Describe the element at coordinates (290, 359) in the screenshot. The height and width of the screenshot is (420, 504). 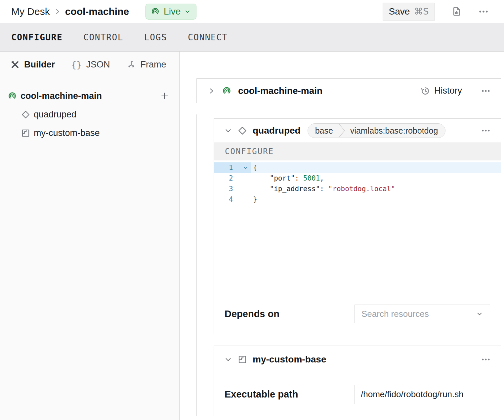
I see `module-title: my-custom-base` at that location.